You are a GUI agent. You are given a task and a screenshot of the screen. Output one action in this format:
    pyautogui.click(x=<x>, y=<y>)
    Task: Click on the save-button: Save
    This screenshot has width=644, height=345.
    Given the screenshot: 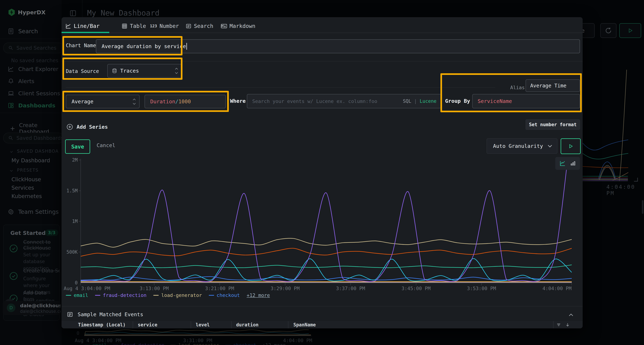 What is the action you would take?
    pyautogui.click(x=78, y=146)
    